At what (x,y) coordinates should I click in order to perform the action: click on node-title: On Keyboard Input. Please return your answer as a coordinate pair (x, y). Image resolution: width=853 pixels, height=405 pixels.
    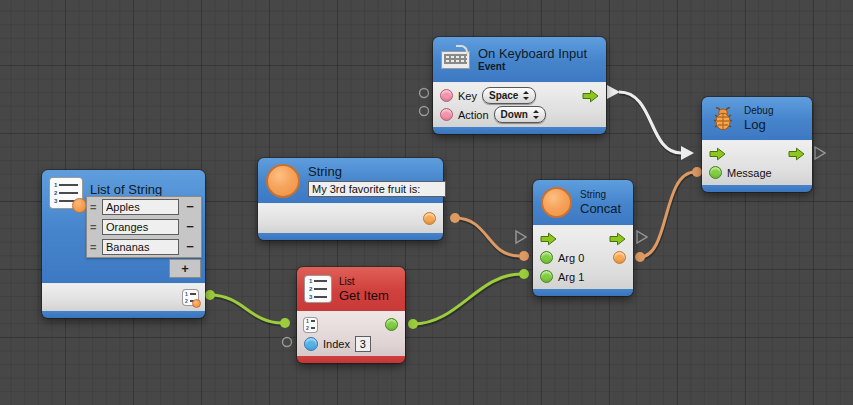
    Looking at the image, I should click on (532, 54).